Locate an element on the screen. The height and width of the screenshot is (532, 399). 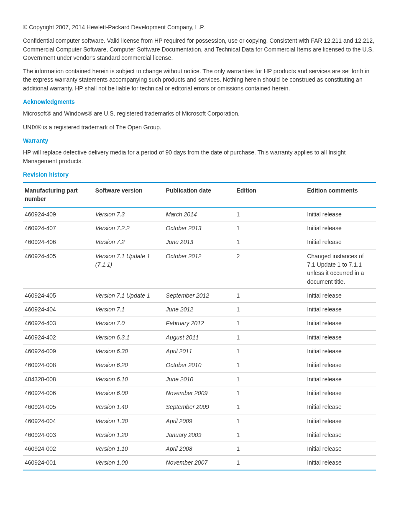
revision-history-heading: Revision history is located at coordinates (200, 175).